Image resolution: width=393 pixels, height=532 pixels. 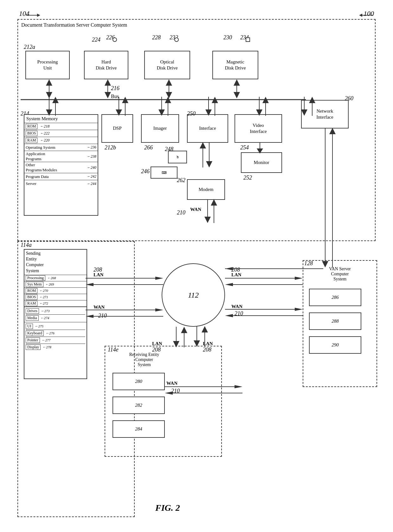 What do you see at coordinates (160, 128) in the screenshot?
I see `imager-box: Imager` at bounding box center [160, 128].